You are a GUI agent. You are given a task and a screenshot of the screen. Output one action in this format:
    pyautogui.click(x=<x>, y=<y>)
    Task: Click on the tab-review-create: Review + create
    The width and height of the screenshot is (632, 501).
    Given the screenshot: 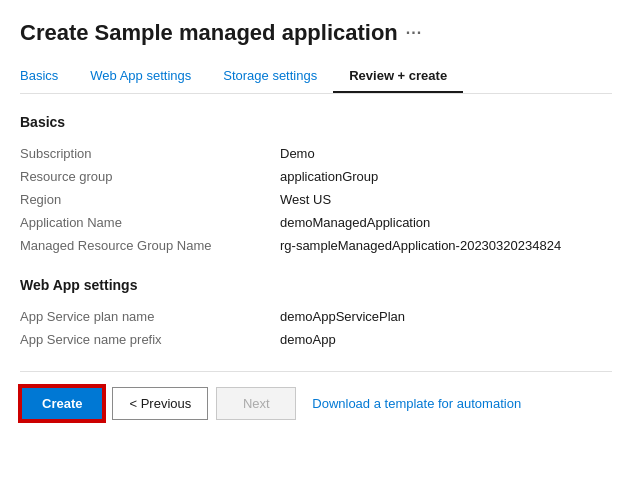 What is the action you would take?
    pyautogui.click(x=398, y=76)
    